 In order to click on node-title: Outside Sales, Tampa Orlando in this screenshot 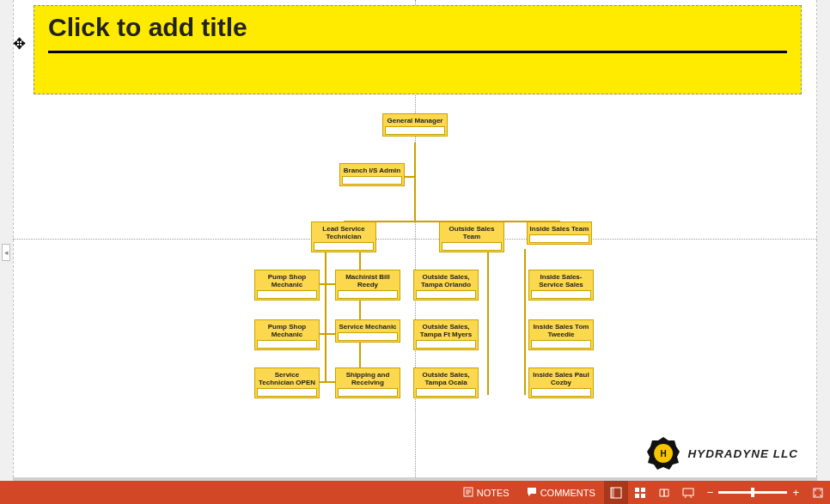, I will do `click(446, 281)`.